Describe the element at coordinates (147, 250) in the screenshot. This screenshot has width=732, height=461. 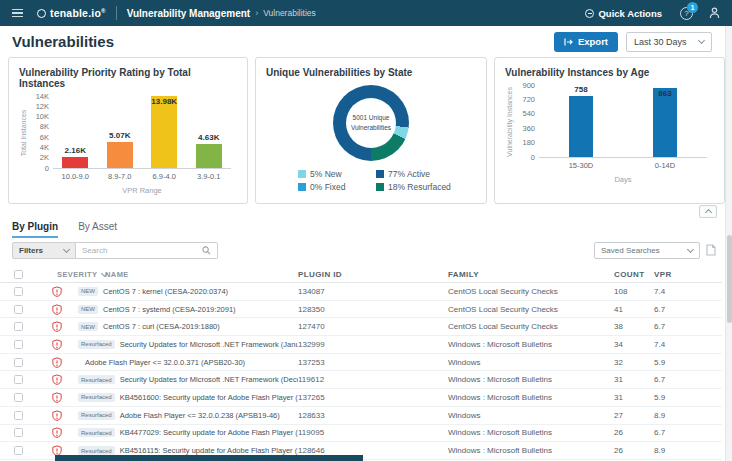
I see `search-box` at that location.